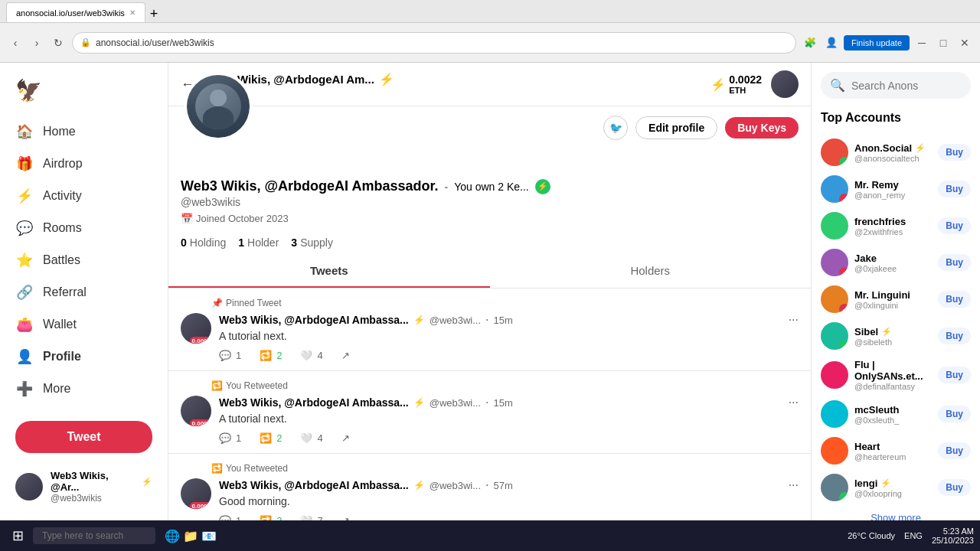 The image size is (980, 551). Describe the element at coordinates (196, 494) in the screenshot. I see `tweet-avatar-3: 0.0005` at that location.